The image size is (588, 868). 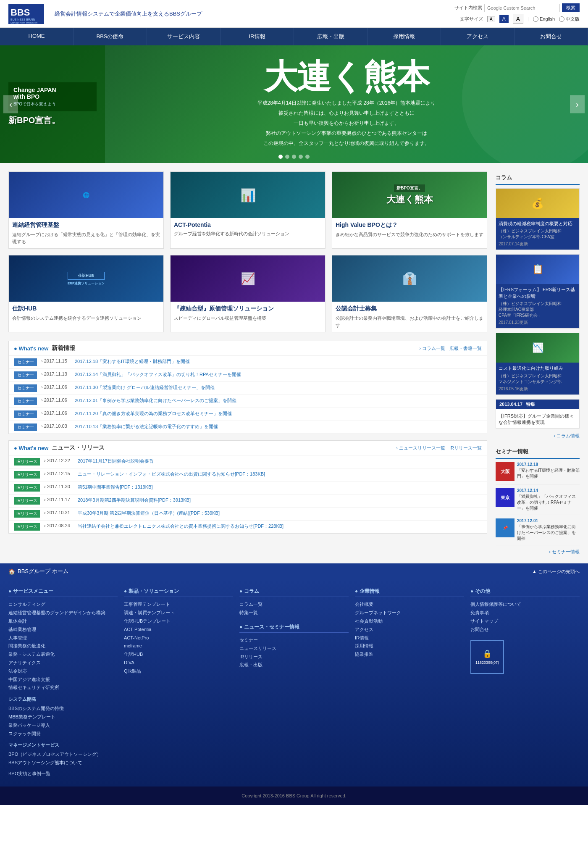 What do you see at coordinates (491, 19) in the screenshot?
I see `font-small-btn: A` at bounding box center [491, 19].